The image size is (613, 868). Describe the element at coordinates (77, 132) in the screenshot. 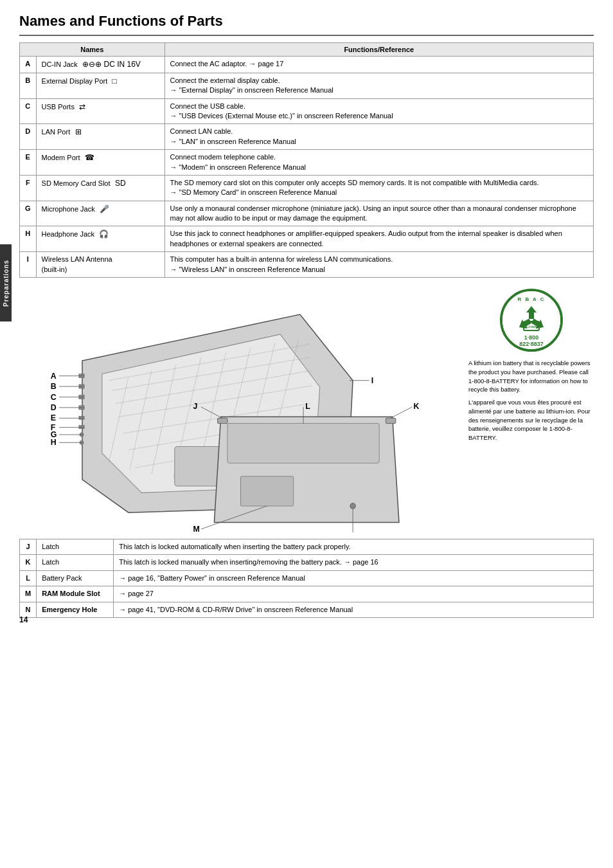

I see `port-icon-D: ⊞` at that location.